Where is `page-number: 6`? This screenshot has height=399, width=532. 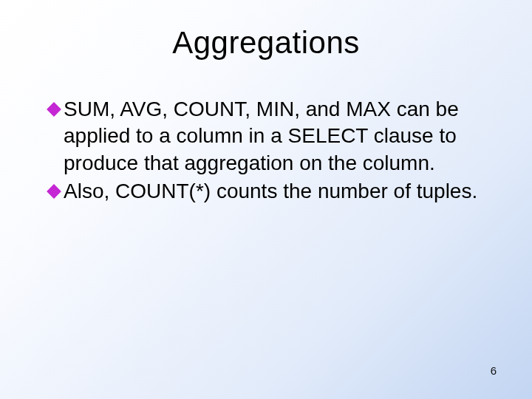 page-number: 6 is located at coordinates (494, 371).